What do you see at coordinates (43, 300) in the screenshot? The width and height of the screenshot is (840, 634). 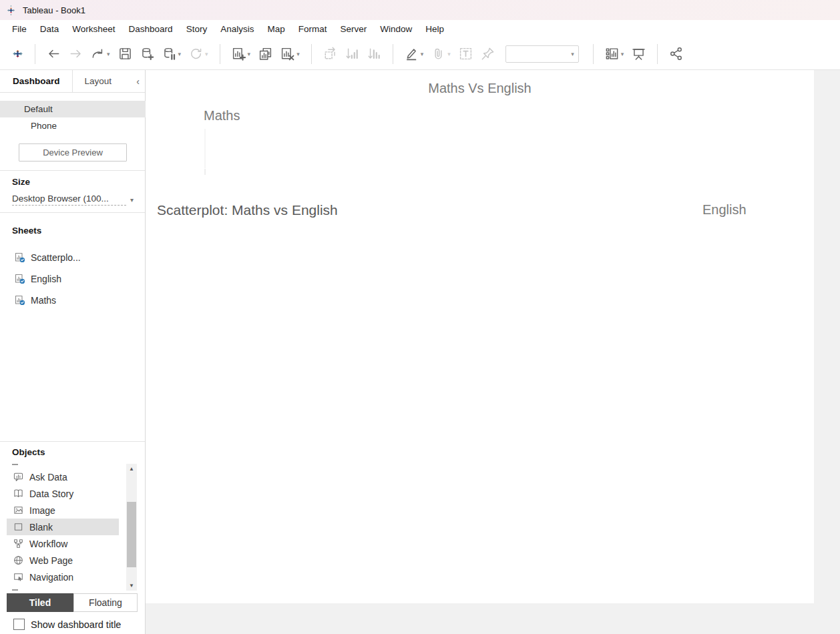 I see `sheet-label: Maths` at bounding box center [43, 300].